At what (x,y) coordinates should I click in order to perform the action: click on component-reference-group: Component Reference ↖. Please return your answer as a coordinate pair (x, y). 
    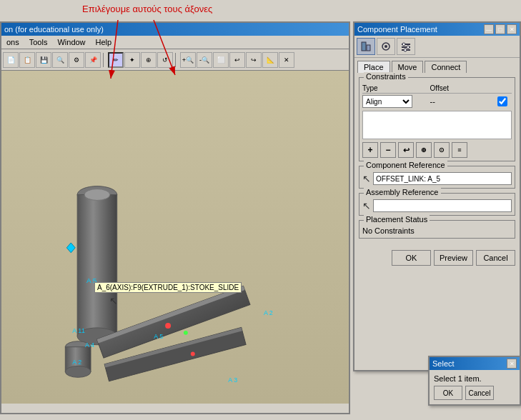
    Looking at the image, I should click on (437, 177).